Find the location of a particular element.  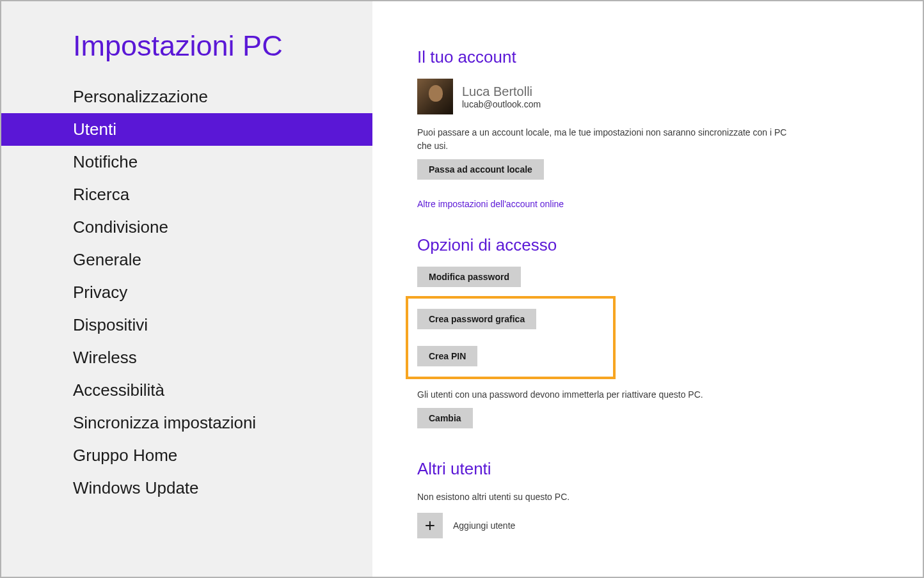

change-wake-button: Cambia is located at coordinates (445, 418).